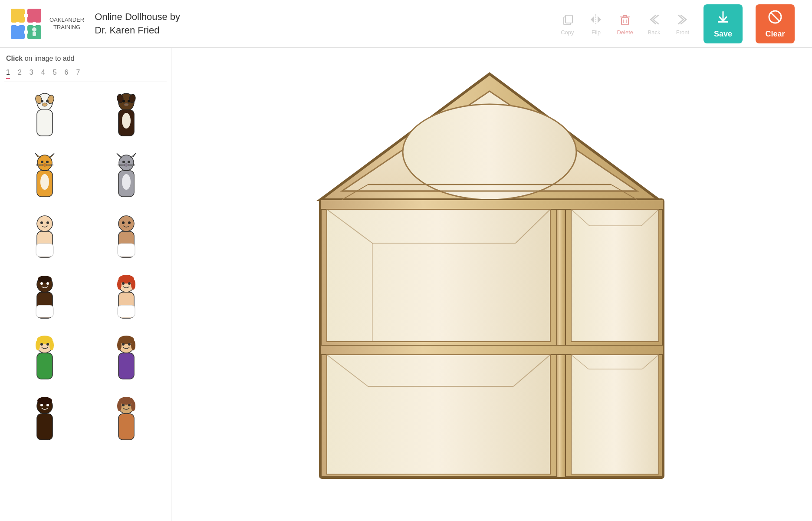 The height and width of the screenshot is (521, 812). I want to click on tab-6: 6, so click(67, 74).